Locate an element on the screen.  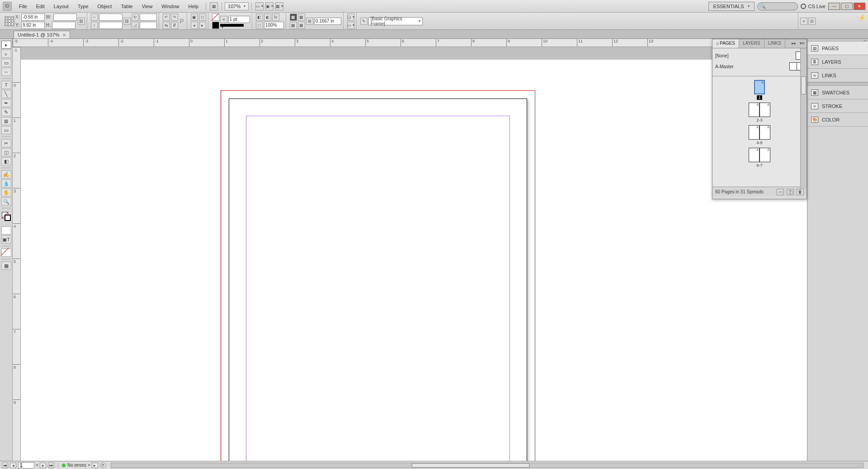
menu-edit: Edit is located at coordinates (41, 6).